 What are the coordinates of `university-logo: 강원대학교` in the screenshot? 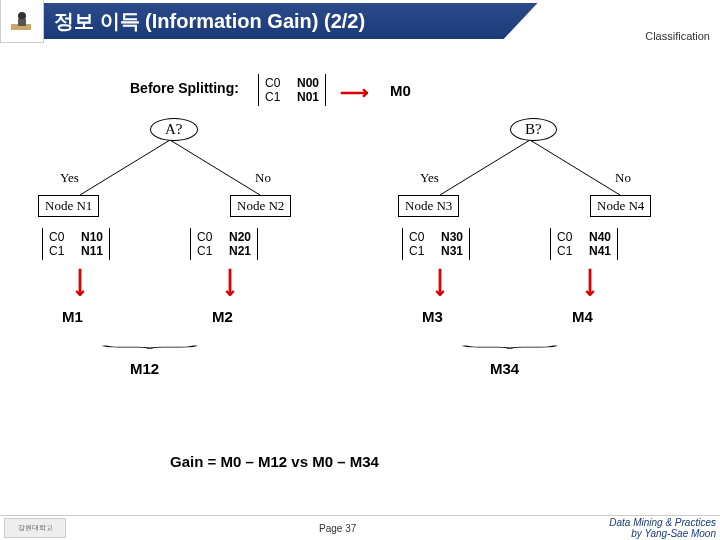 It's located at (35, 528).